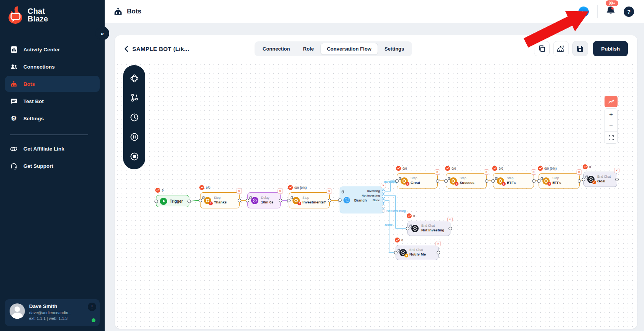 This screenshot has width=644, height=331. I want to click on end-chat-target-icon: ✓, so click(591, 179).